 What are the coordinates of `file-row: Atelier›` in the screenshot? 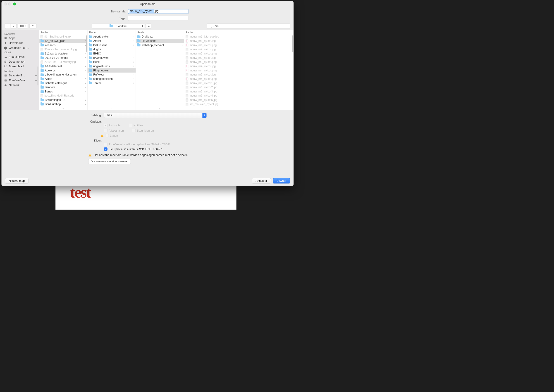 It's located at (112, 41).